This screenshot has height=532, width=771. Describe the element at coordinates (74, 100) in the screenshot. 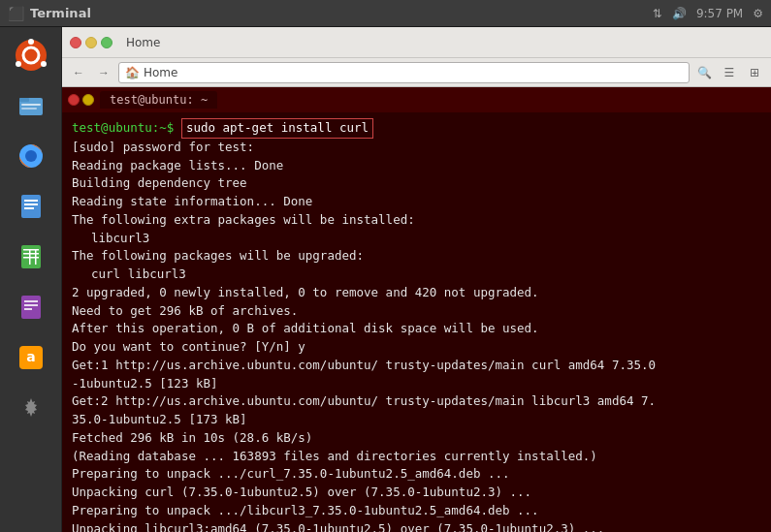

I see `terminal-close-button` at that location.